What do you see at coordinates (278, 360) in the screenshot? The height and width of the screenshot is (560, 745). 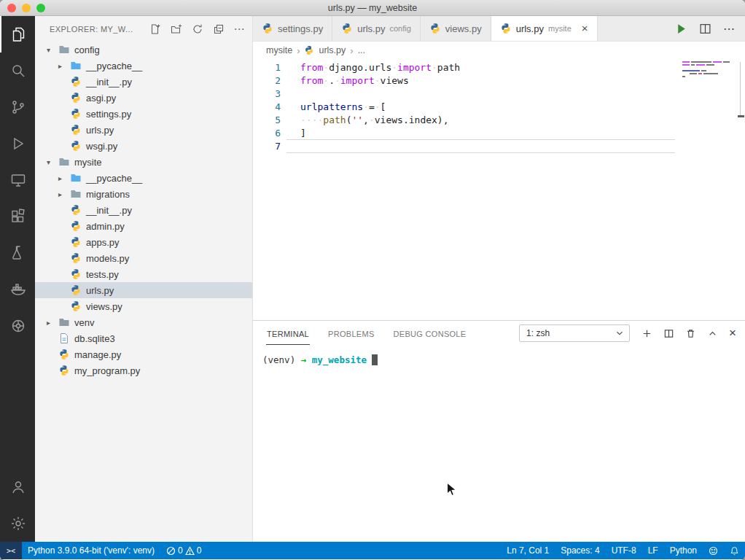 I see `prompt-venv: (venv)` at bounding box center [278, 360].